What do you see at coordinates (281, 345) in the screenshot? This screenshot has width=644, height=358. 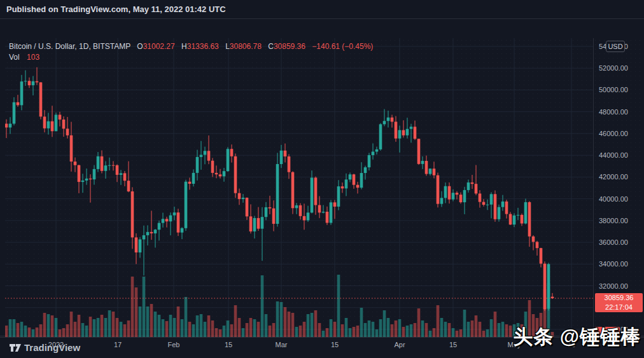 I see `time-axis-label: Mar` at bounding box center [281, 345].